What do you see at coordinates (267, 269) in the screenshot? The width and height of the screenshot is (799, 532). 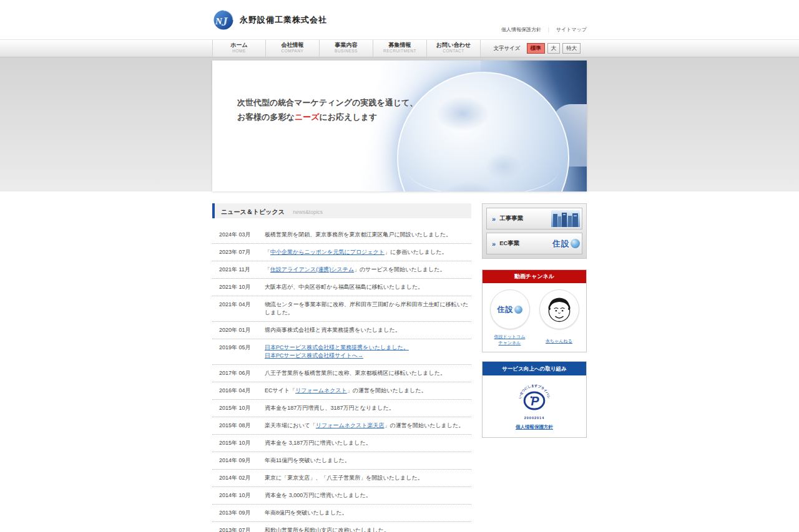 I see `news-text-segment: 「` at bounding box center [267, 269].